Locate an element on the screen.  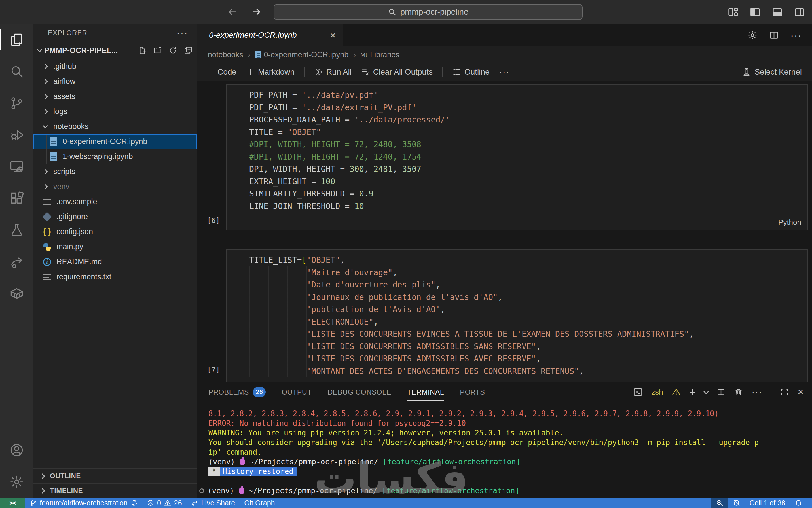
terminal-output: 8.1, 2.8.2, 2.8.3, 2.8.4, 2.8.5, 2.8.6, … is located at coordinates (505, 450).